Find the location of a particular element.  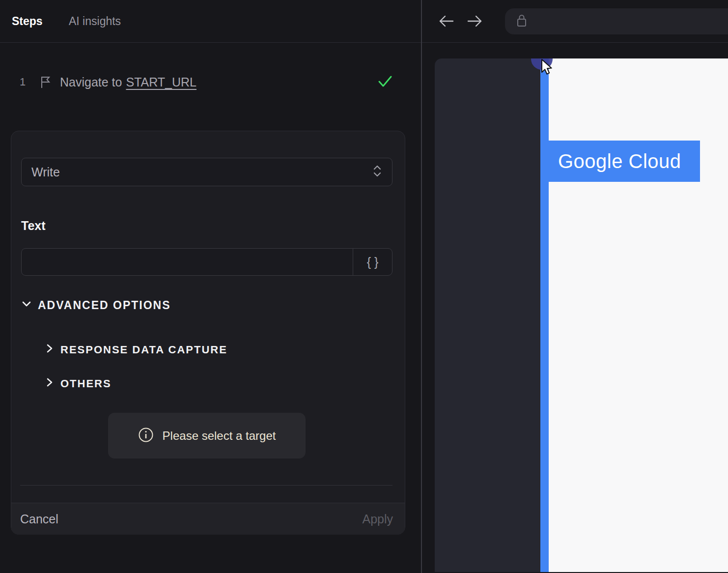

others-toggle: OTHERS is located at coordinates (78, 384).